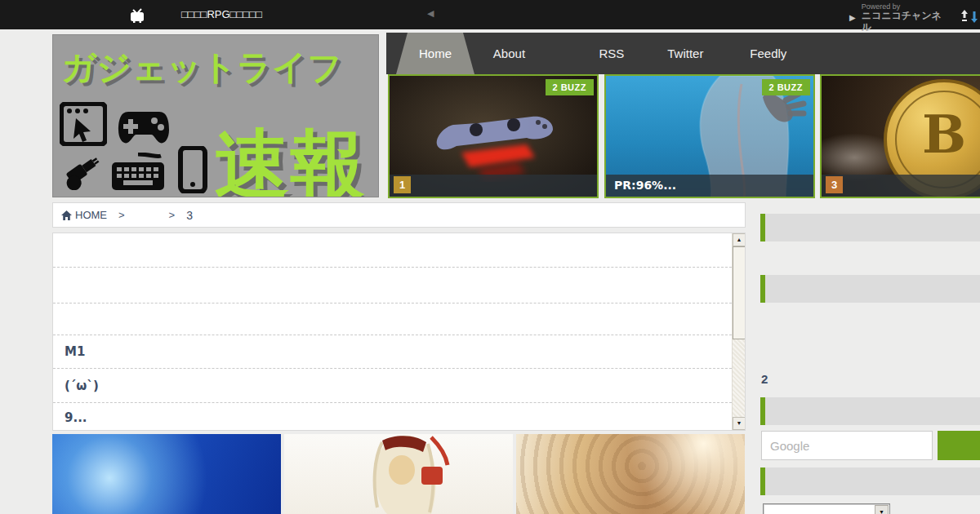  What do you see at coordinates (882, 509) in the screenshot?
I see `dropdown-arrow-icon: ▼` at bounding box center [882, 509].